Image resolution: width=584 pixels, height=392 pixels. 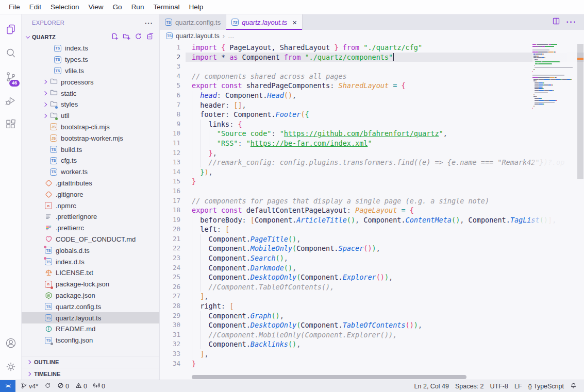 I want to click on remote-indicator-button: ><, so click(x=8, y=386).